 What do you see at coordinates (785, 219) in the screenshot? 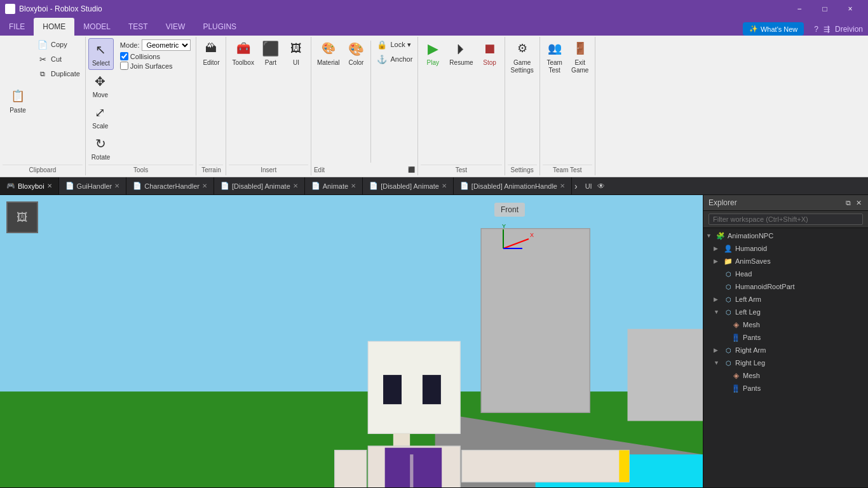
I see `explorer-search-input` at bounding box center [785, 219].